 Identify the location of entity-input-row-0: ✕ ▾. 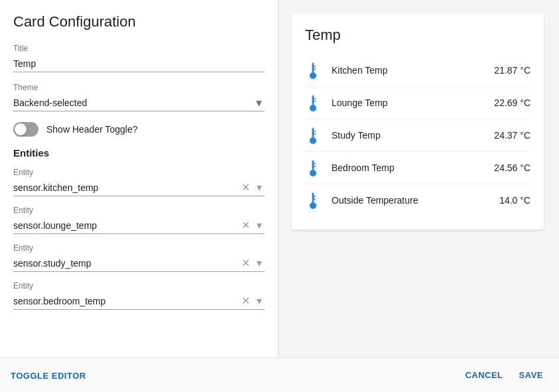
(139, 188).